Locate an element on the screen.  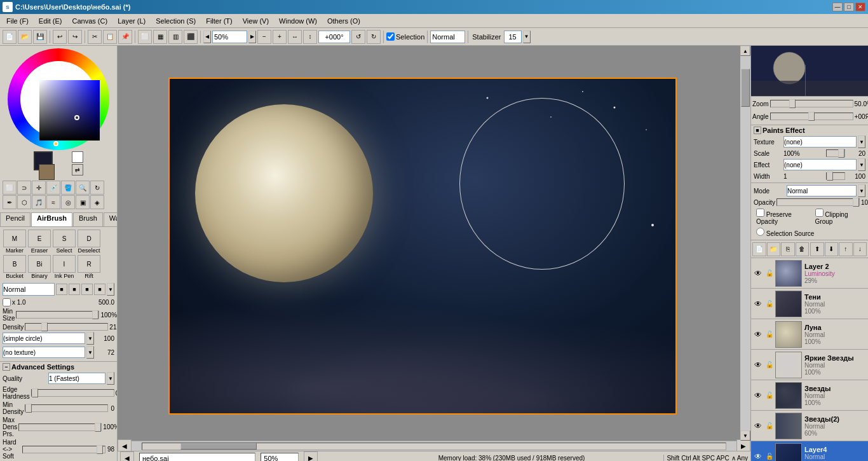
close-button: ✕ is located at coordinates (860, 7).